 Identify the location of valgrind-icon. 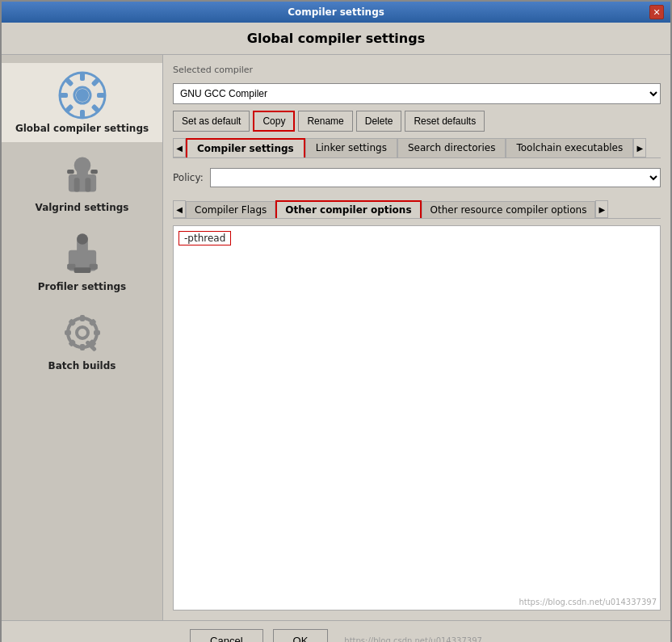
(82, 174).